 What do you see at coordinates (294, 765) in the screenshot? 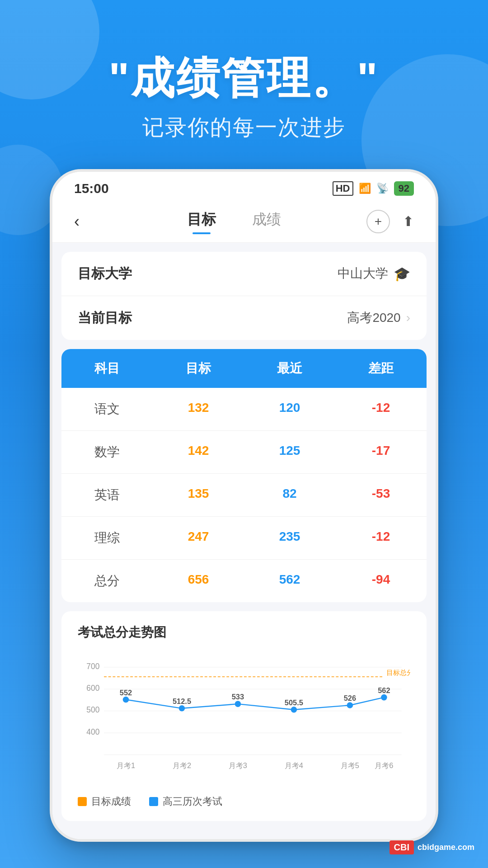
I see `svg-text: 月考4` at bounding box center [294, 765].